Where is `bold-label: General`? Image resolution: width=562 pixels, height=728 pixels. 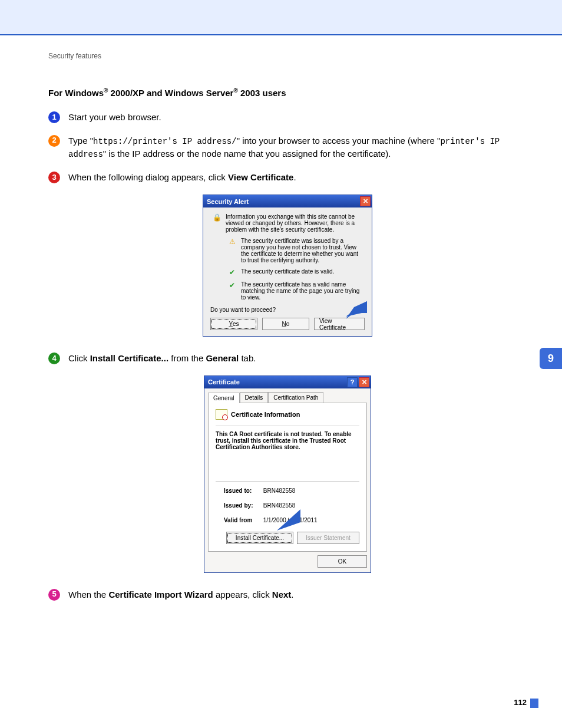 bold-label: General is located at coordinates (222, 358).